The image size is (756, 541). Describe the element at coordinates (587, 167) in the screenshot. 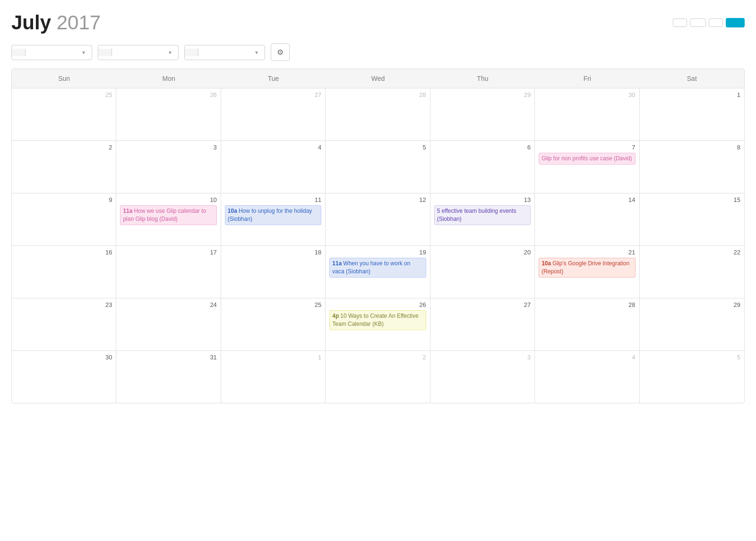

I see `calendar-cell: 7Glip for non profits use case (David)` at that location.